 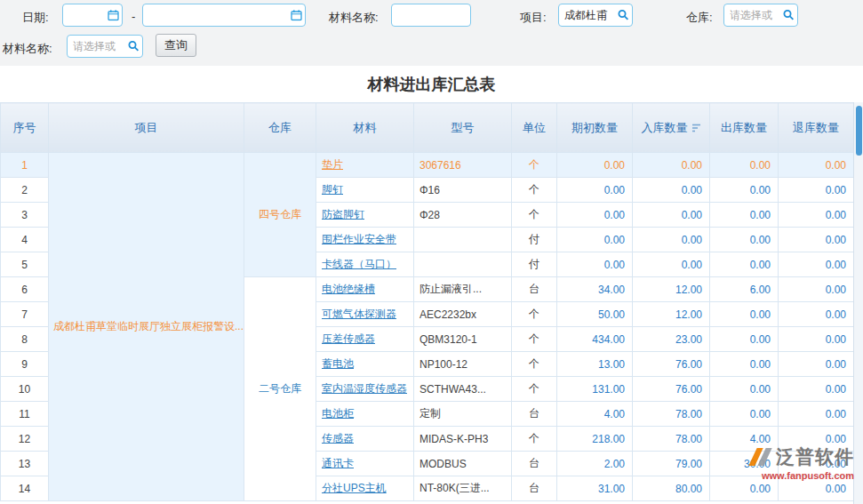 I want to click on opening-qty-cell: 2.00, so click(x=595, y=464).